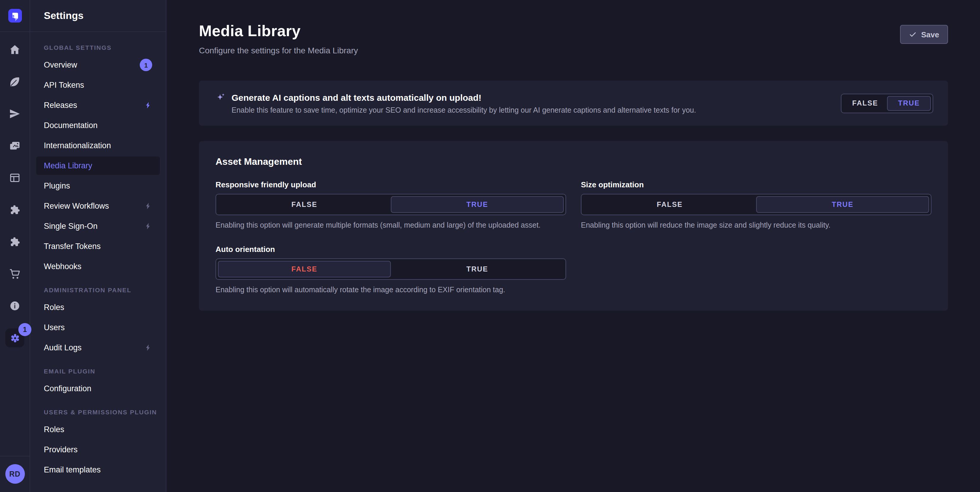 The height and width of the screenshot is (492, 980). What do you see at coordinates (98, 290) in the screenshot?
I see `section-label: ADMINISTRATION PANEL` at bounding box center [98, 290].